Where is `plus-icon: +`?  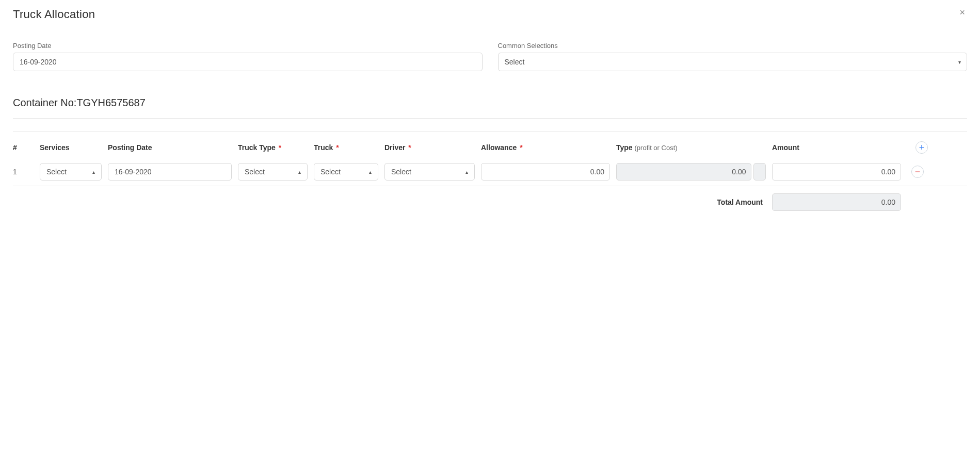 plus-icon: + is located at coordinates (922, 148).